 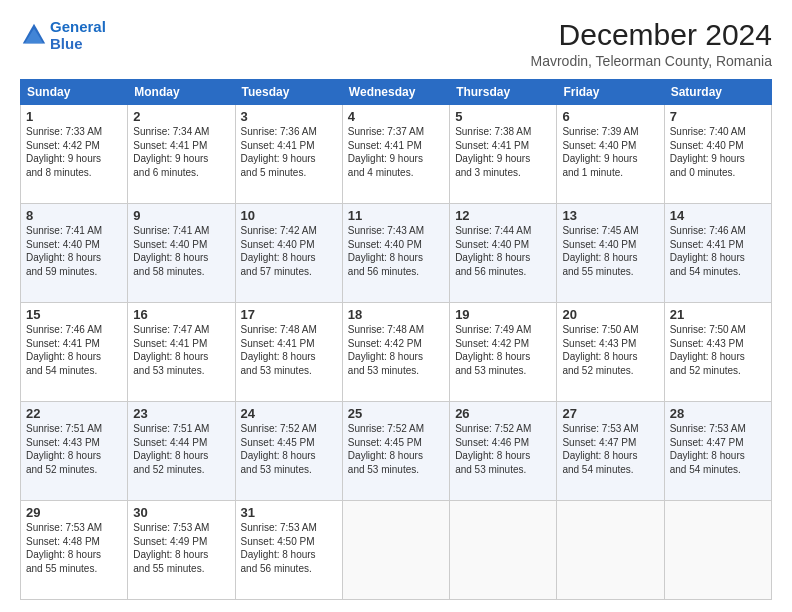 What do you see at coordinates (610, 254) in the screenshot?
I see `calendar-cell: 13Sunrise: 7:45 AMSunset: 4:40 PMDayligh…` at bounding box center [610, 254].